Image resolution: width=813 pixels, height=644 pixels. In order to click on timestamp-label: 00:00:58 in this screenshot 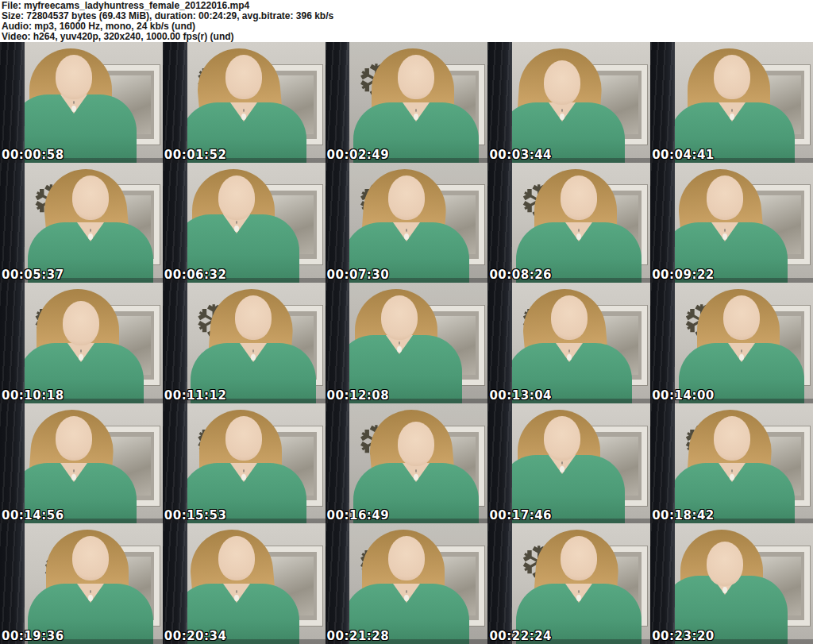, I will do `click(33, 156)`.